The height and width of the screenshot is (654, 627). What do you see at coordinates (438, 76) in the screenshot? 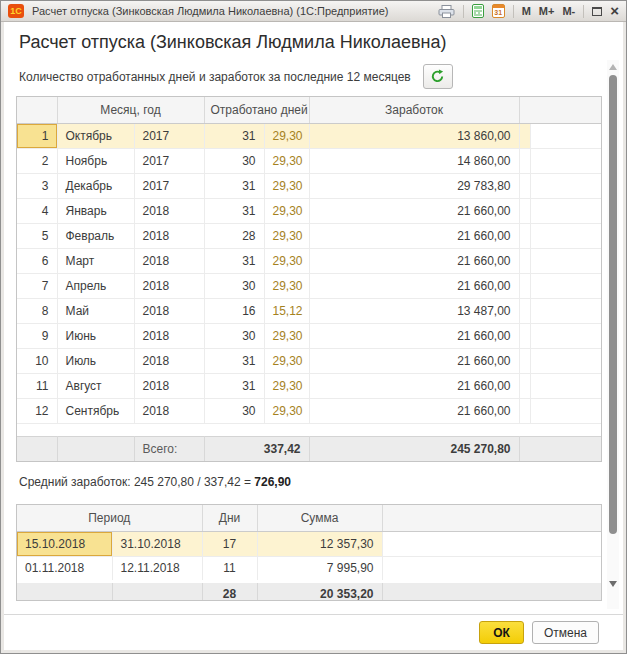
I see `refresh-button` at bounding box center [438, 76].